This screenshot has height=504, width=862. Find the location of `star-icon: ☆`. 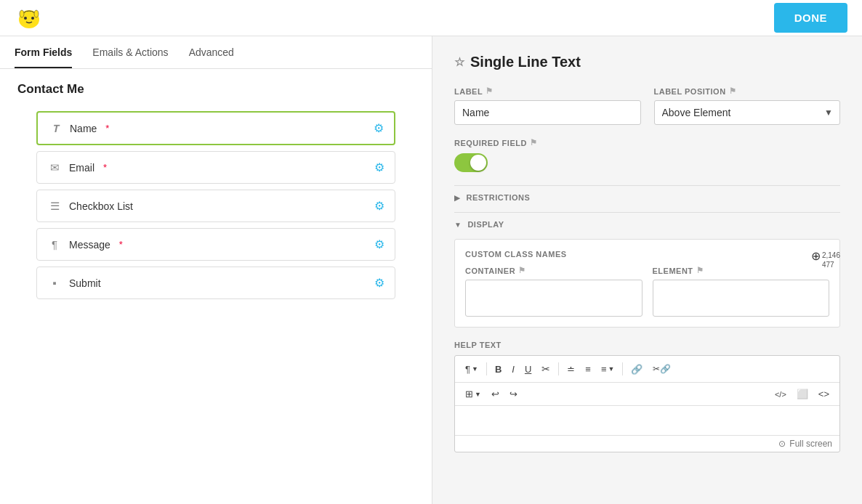

star-icon: ☆ is located at coordinates (459, 62).